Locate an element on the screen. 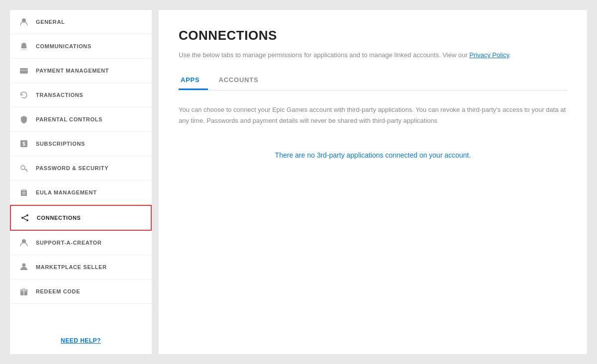 The image size is (597, 364). sidebar-item-marketplace-seller: MARKETPLACE SELLER is located at coordinates (81, 268).